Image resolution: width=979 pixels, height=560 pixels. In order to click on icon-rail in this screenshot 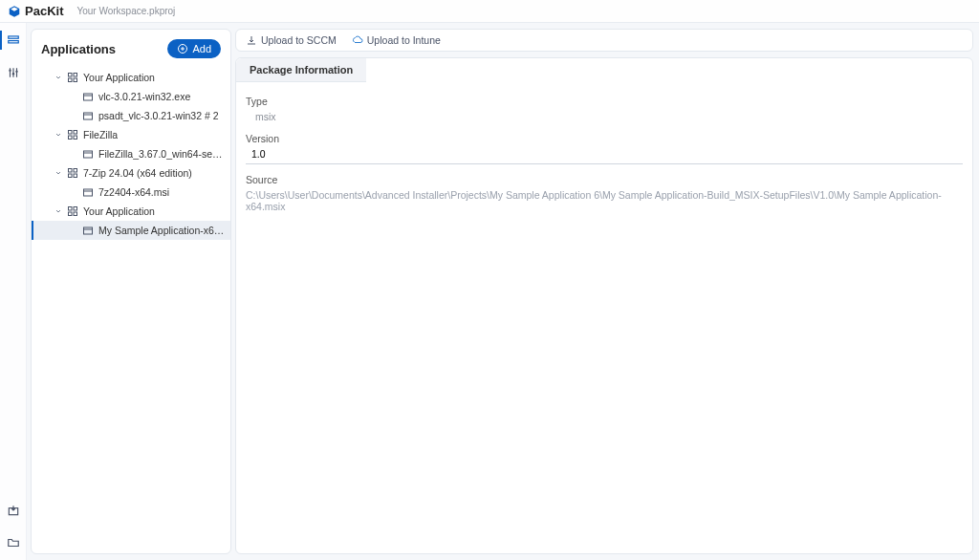, I will do `click(13, 291)`.